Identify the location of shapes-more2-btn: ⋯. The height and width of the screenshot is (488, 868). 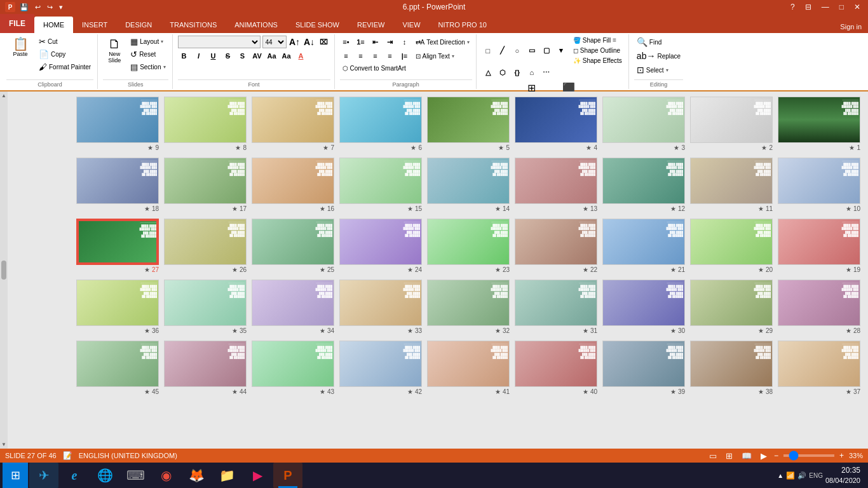
(546, 72).